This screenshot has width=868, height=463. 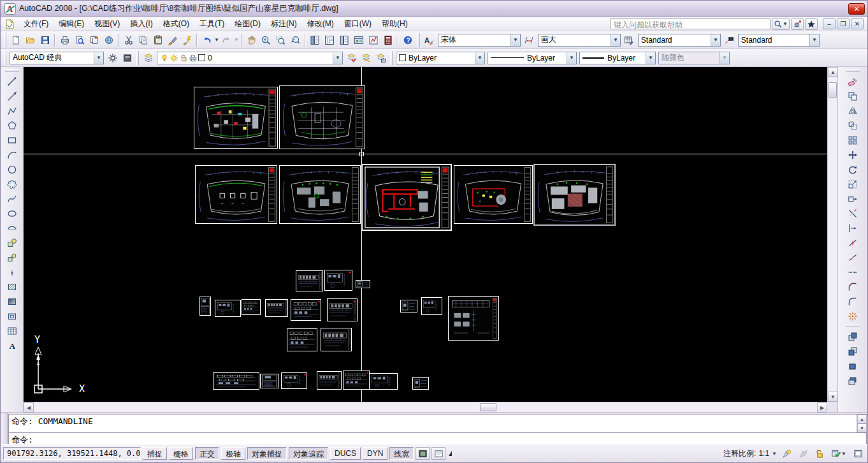 What do you see at coordinates (227, 40) in the screenshot?
I see `redo-button` at bounding box center [227, 40].